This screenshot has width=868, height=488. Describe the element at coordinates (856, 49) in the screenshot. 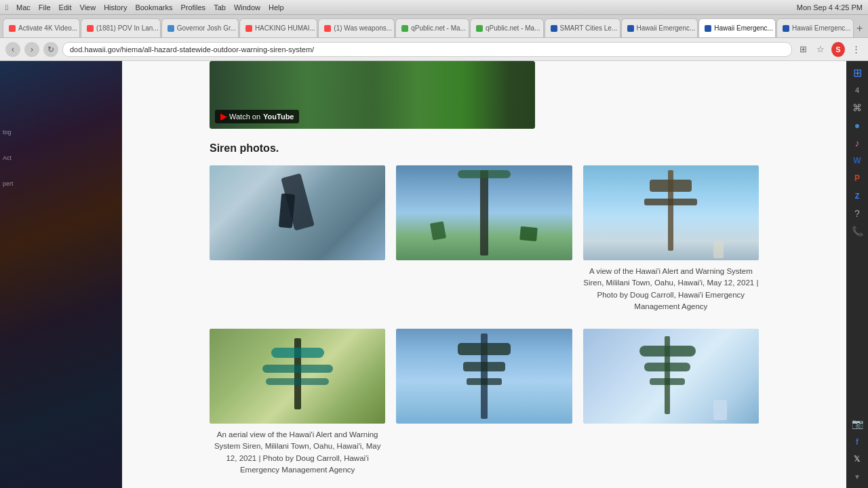

I see `menu-button: ⋮` at that location.